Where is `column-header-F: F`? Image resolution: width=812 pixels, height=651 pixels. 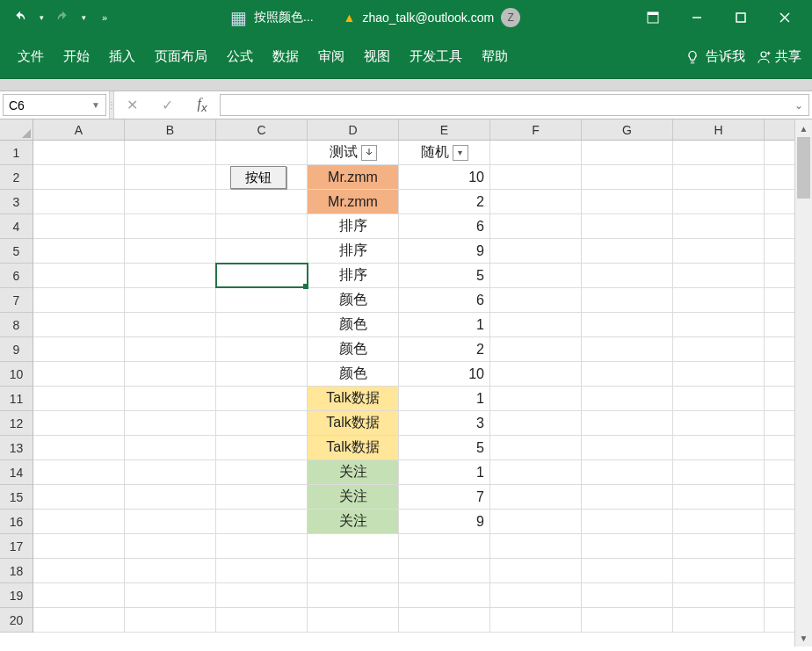
column-header-F: F is located at coordinates (536, 130).